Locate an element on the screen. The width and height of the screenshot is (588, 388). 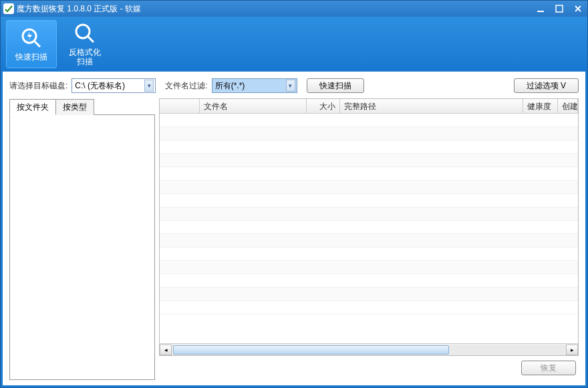
disk-select: C:\ (无卷标名) ▾ is located at coordinates (114, 86).